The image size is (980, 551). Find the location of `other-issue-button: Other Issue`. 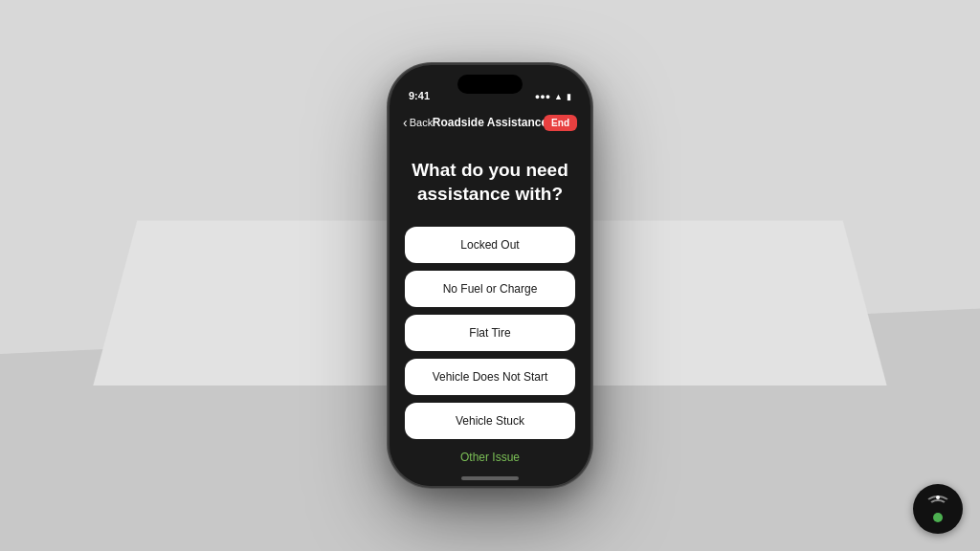

other-issue-button: Other Issue is located at coordinates (490, 457).